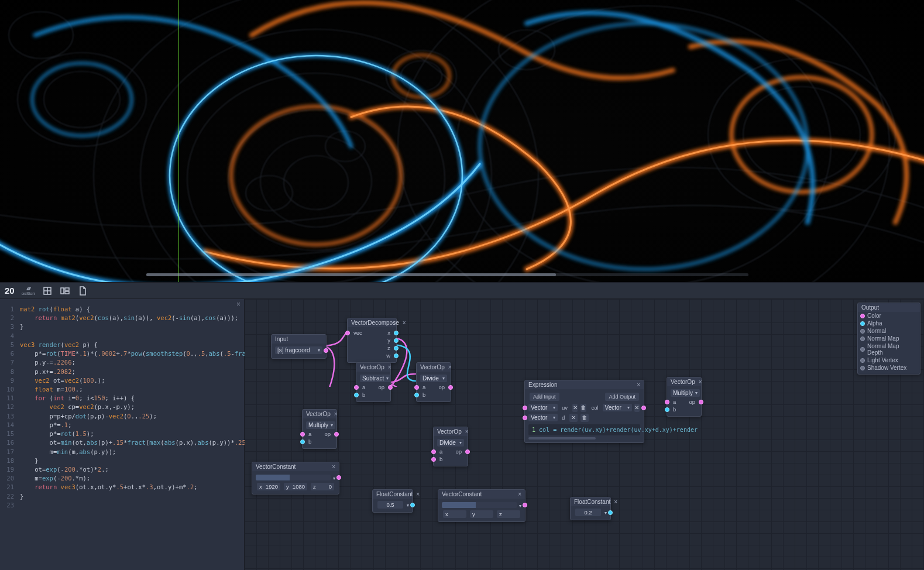 Image resolution: width=924 pixels, height=570 pixels. What do you see at coordinates (124, 380) in the screenshot?
I see `code-line: 9 vec2 ot=vec2(100.);` at bounding box center [124, 380].